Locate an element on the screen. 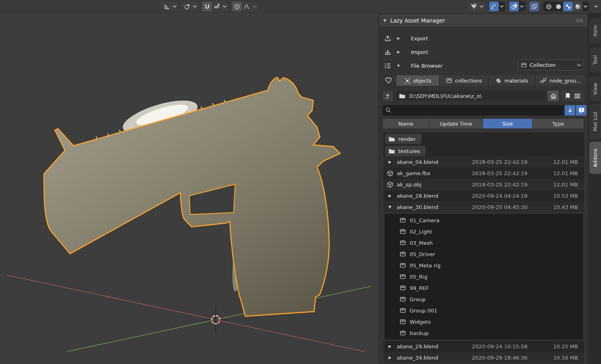 The height and width of the screenshot is (364, 601). favorites-heart-icon is located at coordinates (388, 81).